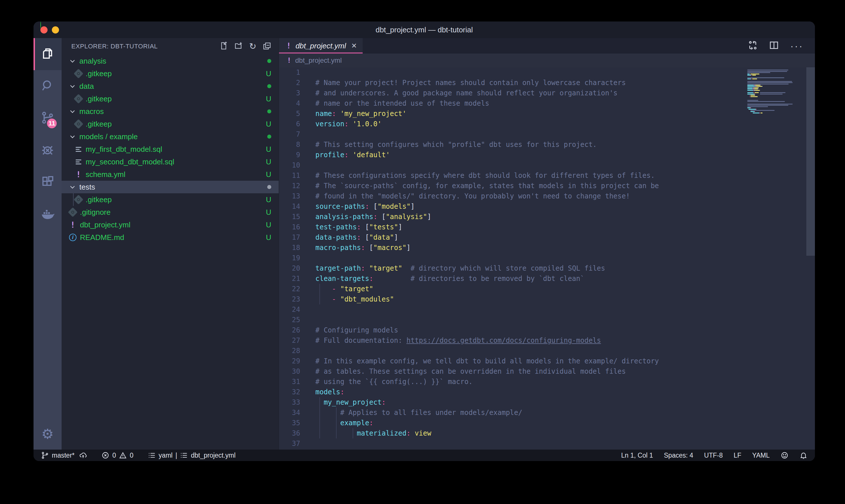 This screenshot has height=504, width=845. I want to click on tree-file-schema-yml: !schema.ymlU, so click(170, 175).